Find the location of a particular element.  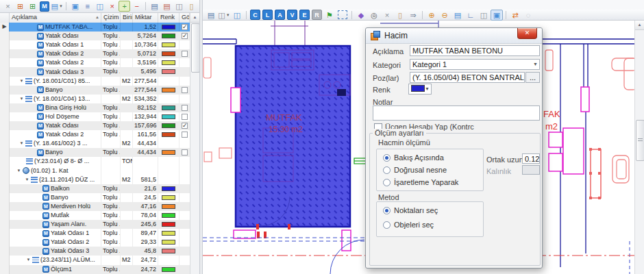

poz-browse-button: ... is located at coordinates (533, 77).